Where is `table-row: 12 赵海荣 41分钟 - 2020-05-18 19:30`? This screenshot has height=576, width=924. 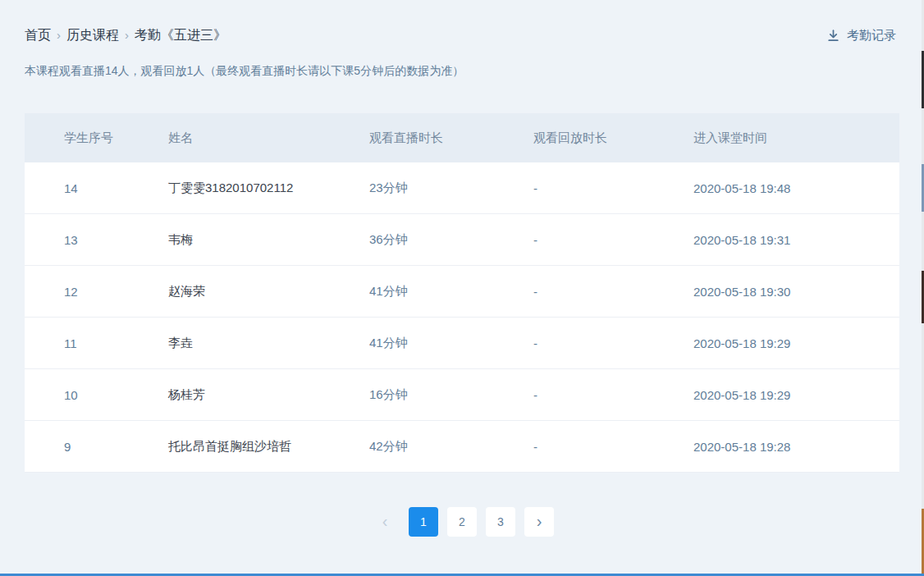 table-row: 12 赵海荣 41分钟 - 2020-05-18 19:30 is located at coordinates (462, 292).